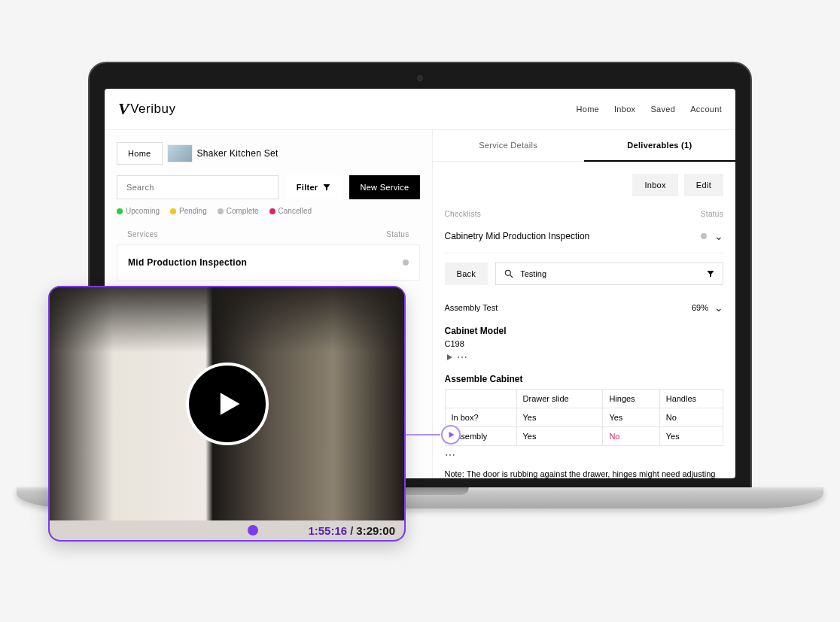 The width and height of the screenshot is (840, 622). Describe the element at coordinates (655, 185) in the screenshot. I see `inbox-button: Inbox` at that location.